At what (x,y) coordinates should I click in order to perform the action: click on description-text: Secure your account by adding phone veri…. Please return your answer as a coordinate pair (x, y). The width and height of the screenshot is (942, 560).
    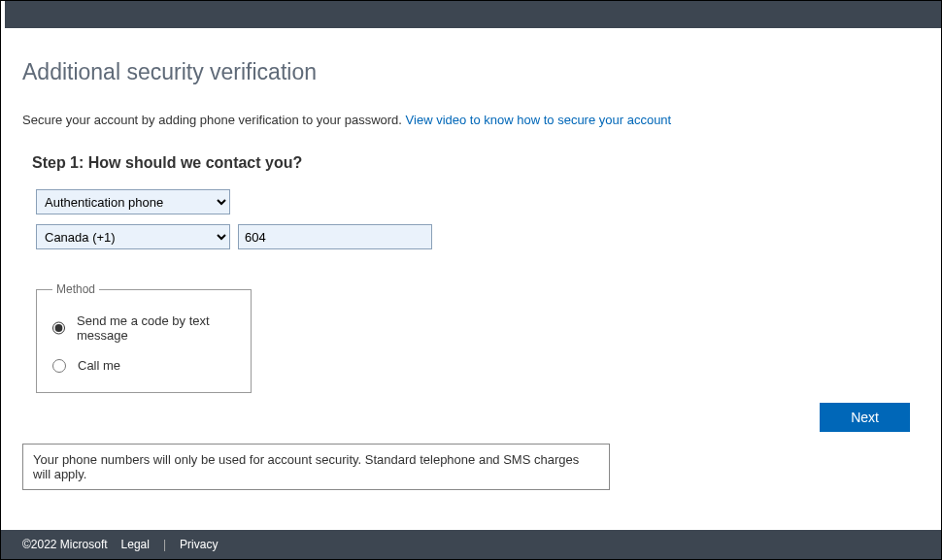
    Looking at the image, I should click on (214, 120).